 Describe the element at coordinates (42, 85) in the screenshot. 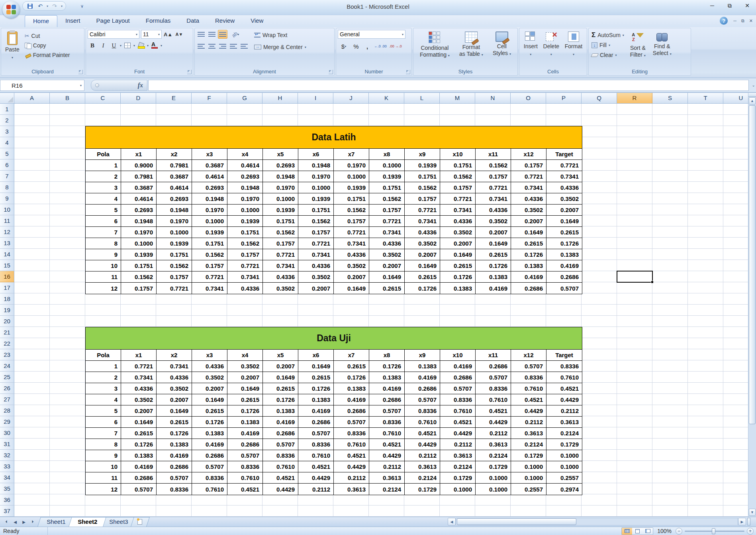

I see `name-box: R16 ▾` at that location.